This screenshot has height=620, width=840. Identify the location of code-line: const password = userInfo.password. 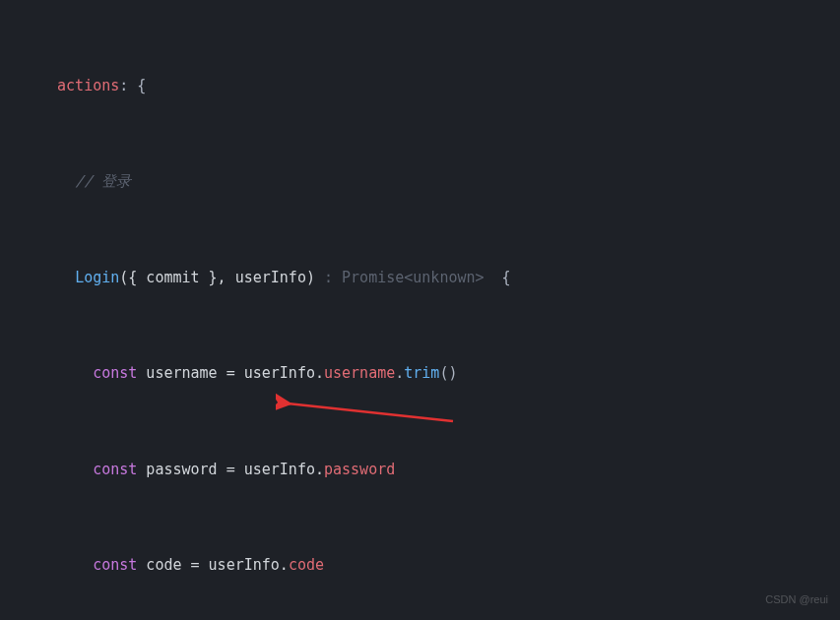
(439, 470).